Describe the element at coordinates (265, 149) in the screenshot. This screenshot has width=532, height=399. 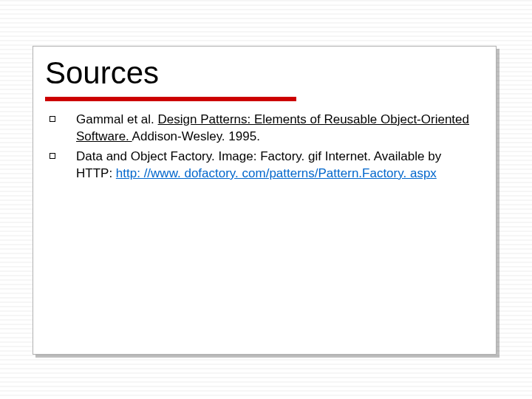
I see `sources-list: Gammal et al. Design Patterns: Elements …` at that location.